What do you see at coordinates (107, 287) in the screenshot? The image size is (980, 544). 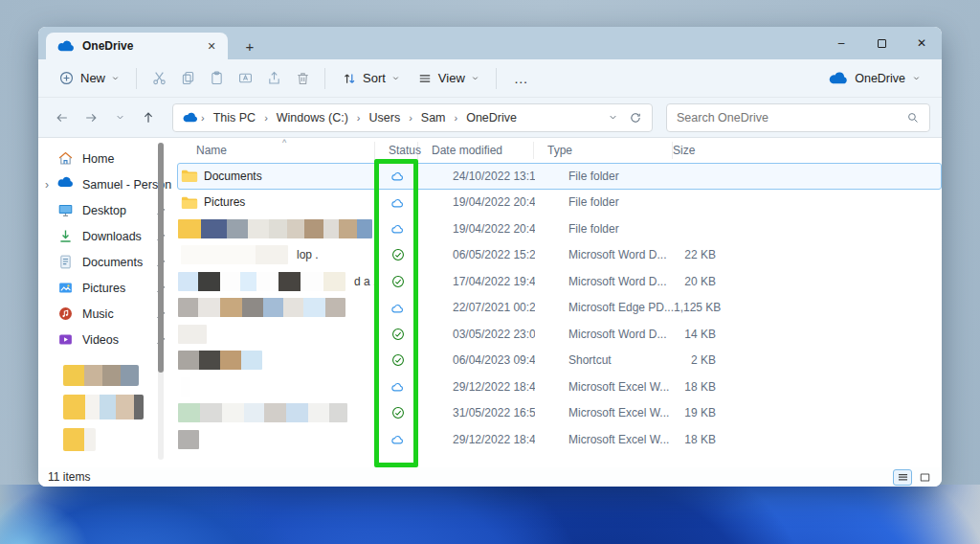 I see `sidebar-item: › Pictures` at bounding box center [107, 287].